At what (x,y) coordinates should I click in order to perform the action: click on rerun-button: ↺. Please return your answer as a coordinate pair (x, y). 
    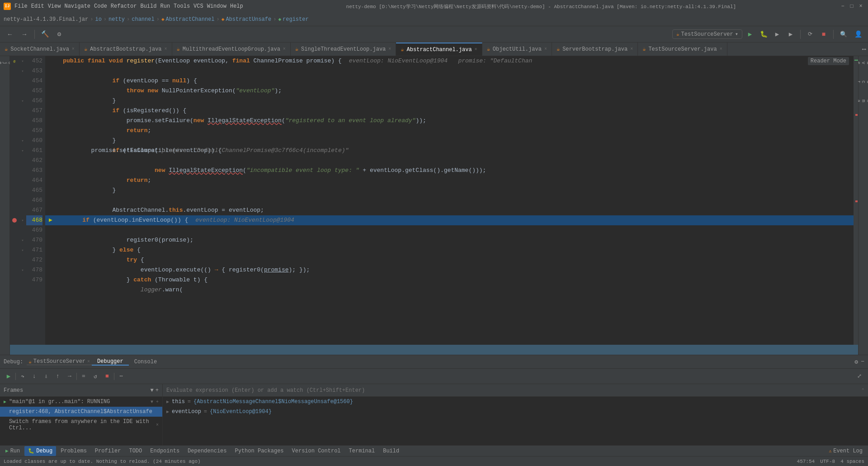
    Looking at the image, I should click on (95, 376).